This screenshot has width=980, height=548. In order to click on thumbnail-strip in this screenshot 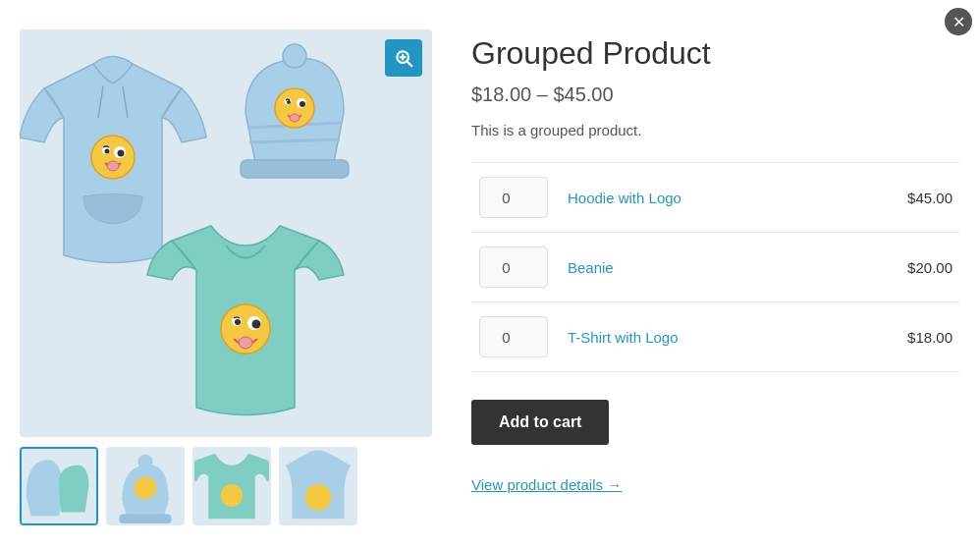, I will do `click(226, 486)`.